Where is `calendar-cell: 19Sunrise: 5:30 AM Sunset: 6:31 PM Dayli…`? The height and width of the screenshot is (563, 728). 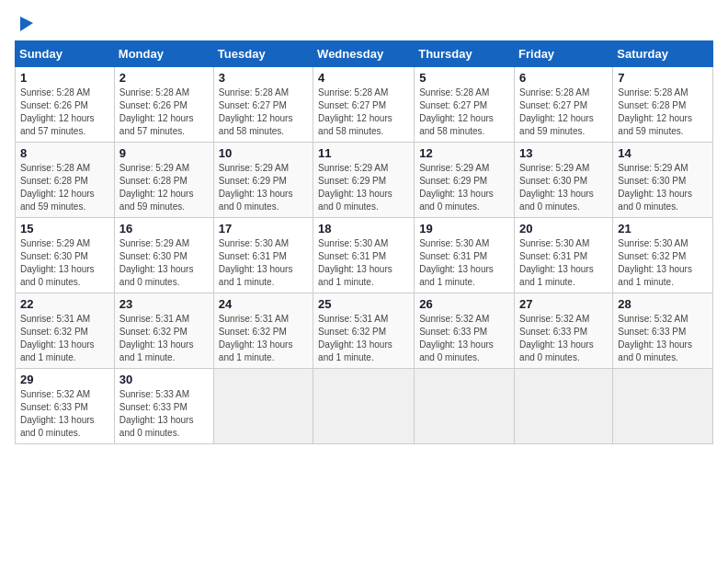
calendar-cell: 19Sunrise: 5:30 AM Sunset: 6:31 PM Dayli… is located at coordinates (465, 256).